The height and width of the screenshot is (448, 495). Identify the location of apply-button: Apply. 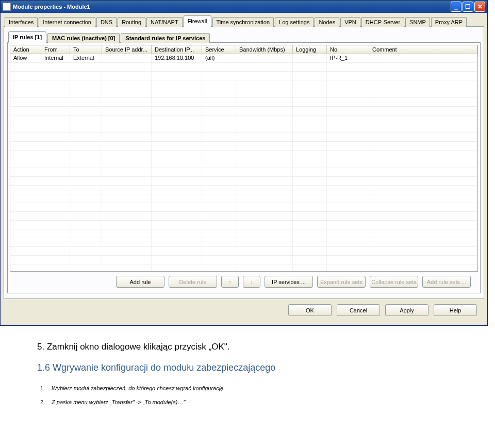
(407, 310).